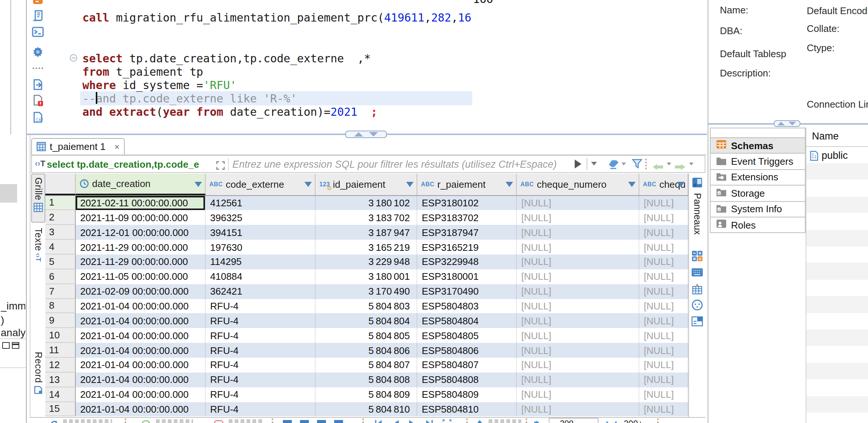 The width and height of the screenshot is (868, 423). What do you see at coordinates (578, 184) in the screenshot?
I see `column-header-cheque_numero: ABCcheque_numero` at bounding box center [578, 184].